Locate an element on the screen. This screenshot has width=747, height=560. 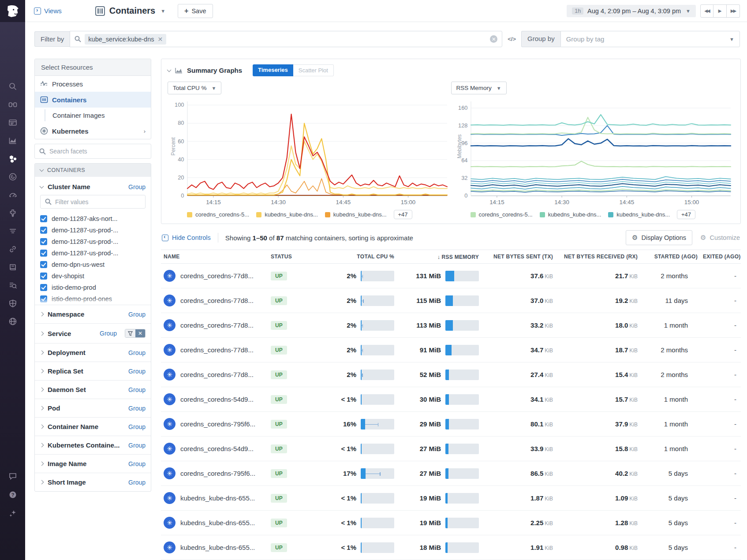
sparkles-icon is located at coordinates (13, 513).